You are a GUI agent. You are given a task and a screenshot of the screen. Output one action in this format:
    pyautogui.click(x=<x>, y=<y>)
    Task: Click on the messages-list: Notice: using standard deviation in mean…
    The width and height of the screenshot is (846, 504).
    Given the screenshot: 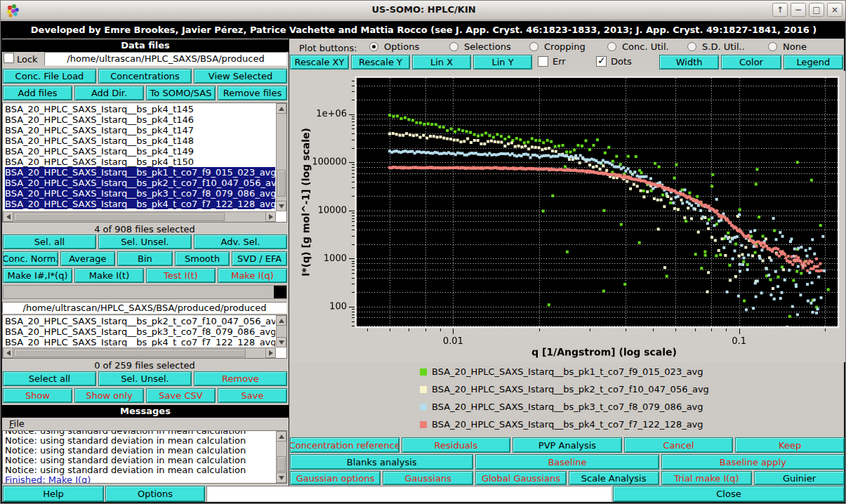 What is the action you would take?
    pyautogui.click(x=145, y=457)
    